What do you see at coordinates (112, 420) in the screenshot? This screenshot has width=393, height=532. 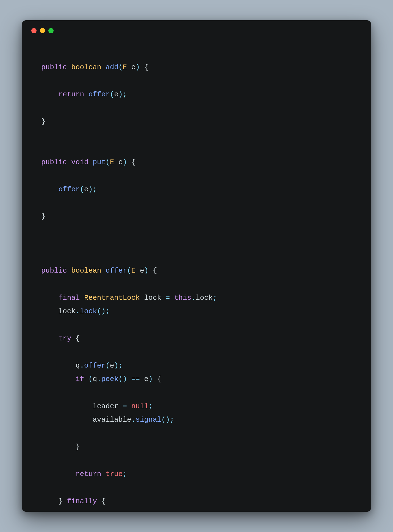 I see `token-ident: available` at bounding box center [112, 420].